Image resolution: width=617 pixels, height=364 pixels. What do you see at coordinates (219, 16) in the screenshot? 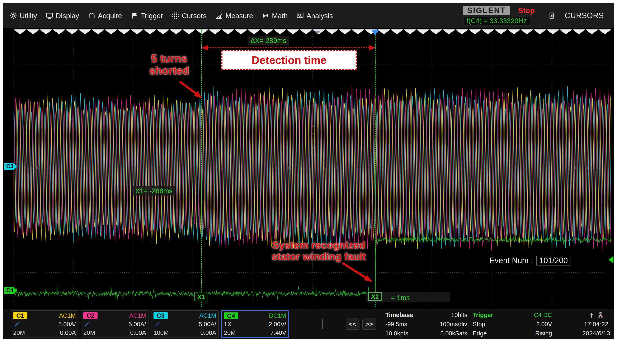
I see `measure-icon` at bounding box center [219, 16].